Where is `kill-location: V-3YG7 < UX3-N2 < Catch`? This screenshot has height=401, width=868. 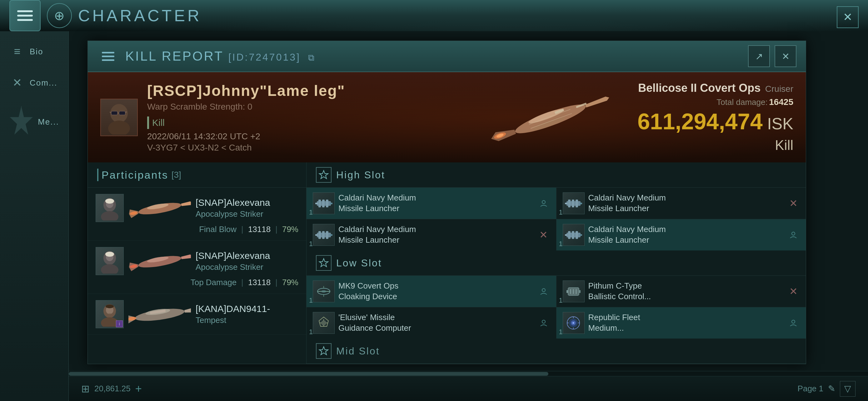
kill-location: V-3YG7 < UX3-N2 < Catch is located at coordinates (305, 148).